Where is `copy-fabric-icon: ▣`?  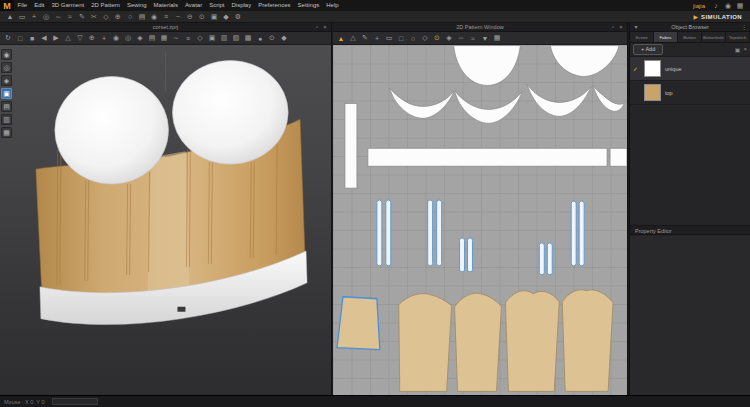 copy-fabric-icon: ▣ is located at coordinates (738, 50).